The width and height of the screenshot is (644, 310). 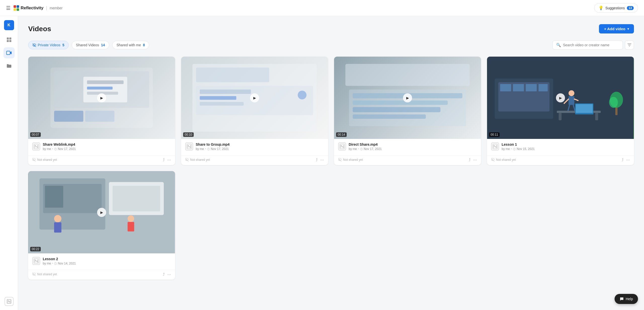 What do you see at coordinates (322, 160) in the screenshot?
I see `more-icon-2: ⋯` at bounding box center [322, 160].